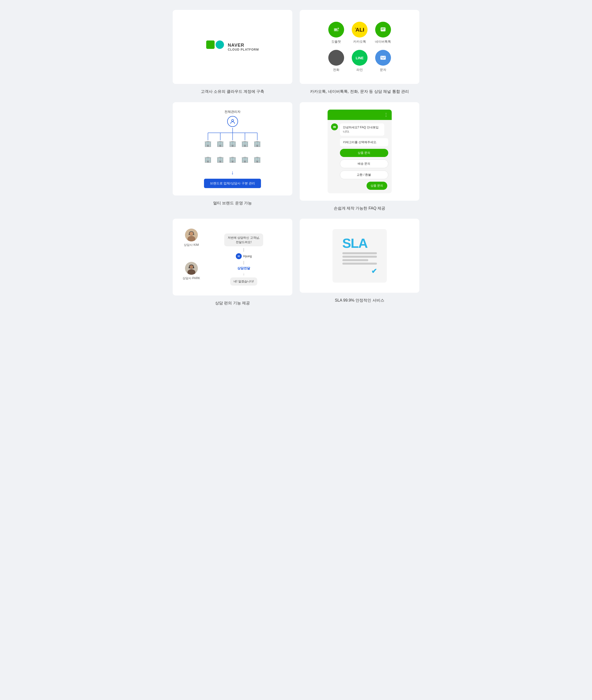 Image resolution: width=592 pixels, height=700 pixels. I want to click on card-faq: ⋮ 안녕하세요? FAQ 안내봇입니다. 카테고리를 선택해주, so click(360, 151).